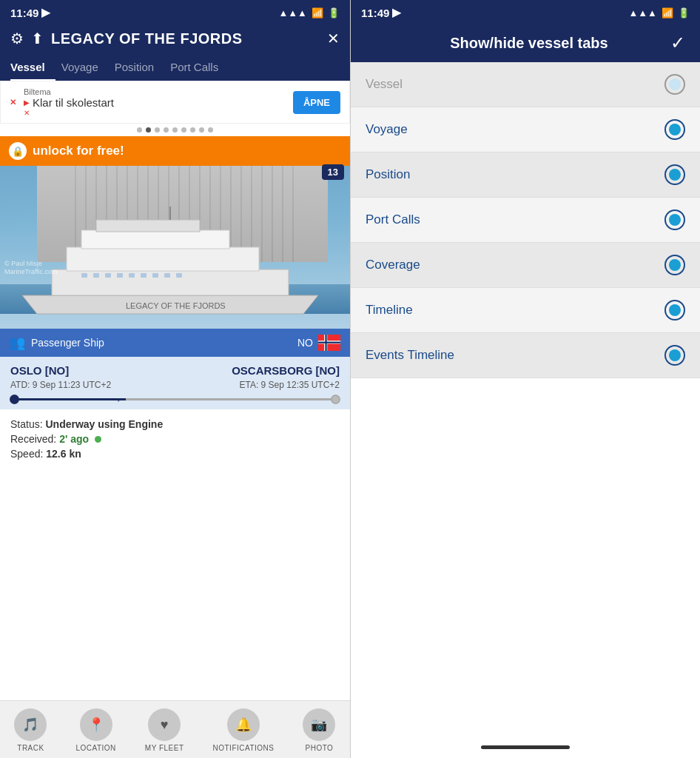  Describe the element at coordinates (675, 175) in the screenshot. I see `radio-position` at that location.